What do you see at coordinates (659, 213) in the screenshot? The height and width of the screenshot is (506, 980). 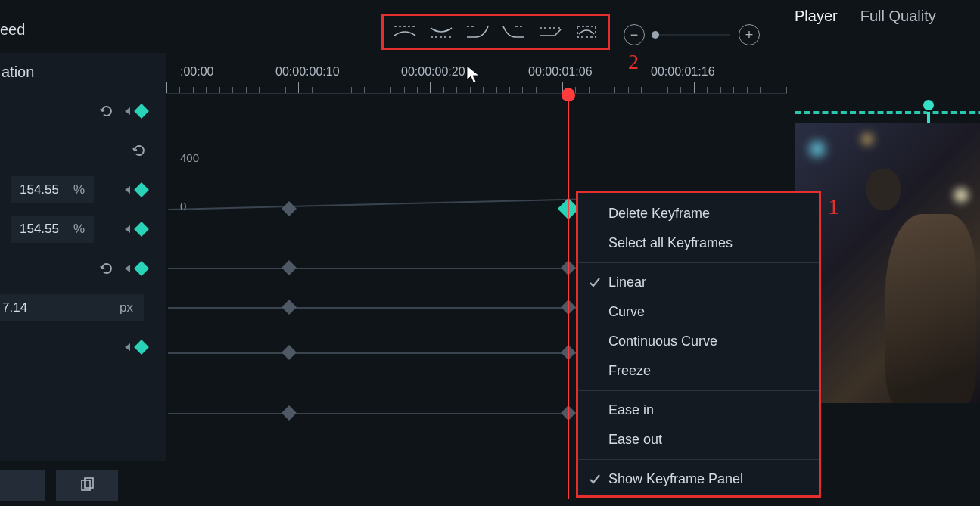 I see `context-menu-label: Delete Keyframe` at bounding box center [659, 213].